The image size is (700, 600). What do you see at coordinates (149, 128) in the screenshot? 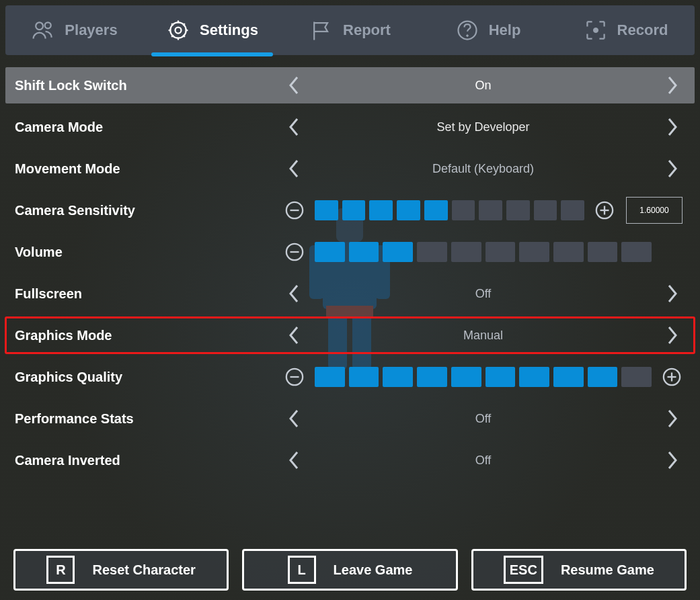
I see `label-camera-mode: Camera Mode` at bounding box center [149, 128].